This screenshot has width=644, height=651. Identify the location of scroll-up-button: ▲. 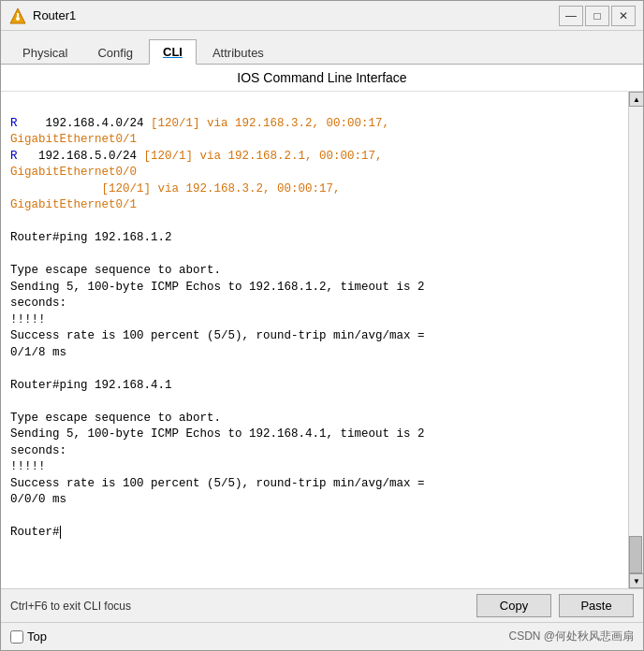
(637, 99).